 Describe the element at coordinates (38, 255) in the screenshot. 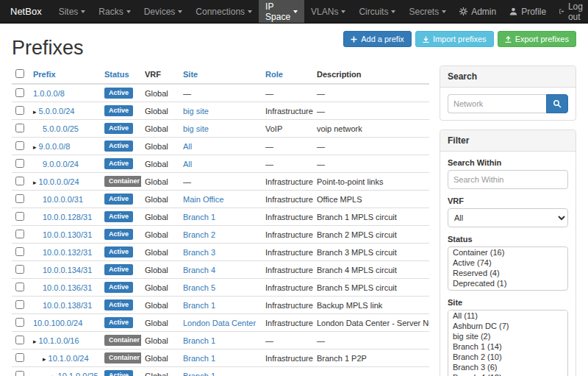

I see `tree-indent` at that location.